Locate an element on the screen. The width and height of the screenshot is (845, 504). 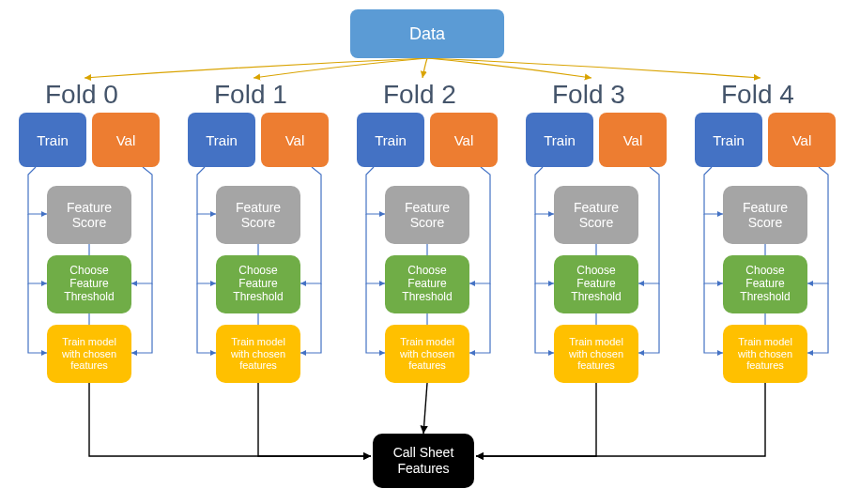
train-model-box-3: Train modelwith chosenfeatures is located at coordinates (596, 354).